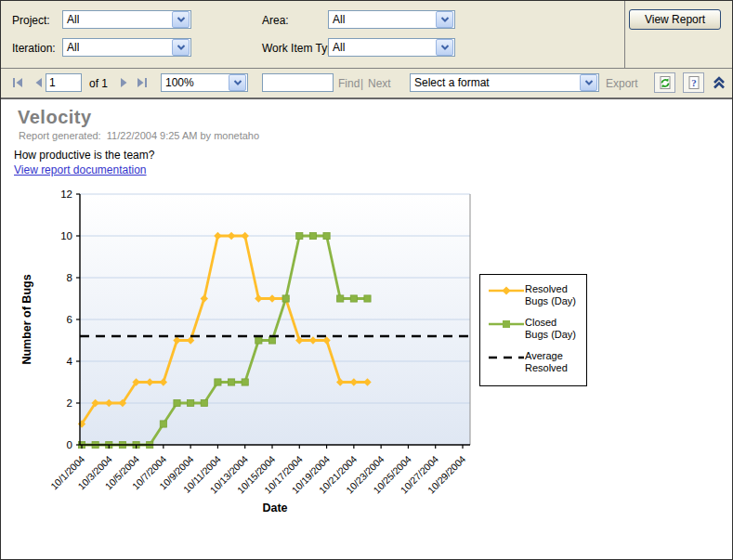 The height and width of the screenshot is (560, 733). What do you see at coordinates (665, 83) in the screenshot?
I see `refresh-button` at bounding box center [665, 83].